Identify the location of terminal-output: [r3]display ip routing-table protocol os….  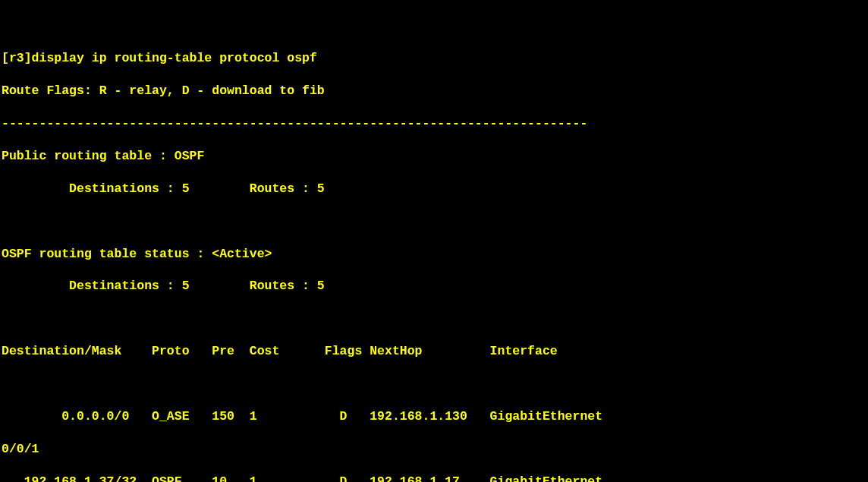
(434, 58).